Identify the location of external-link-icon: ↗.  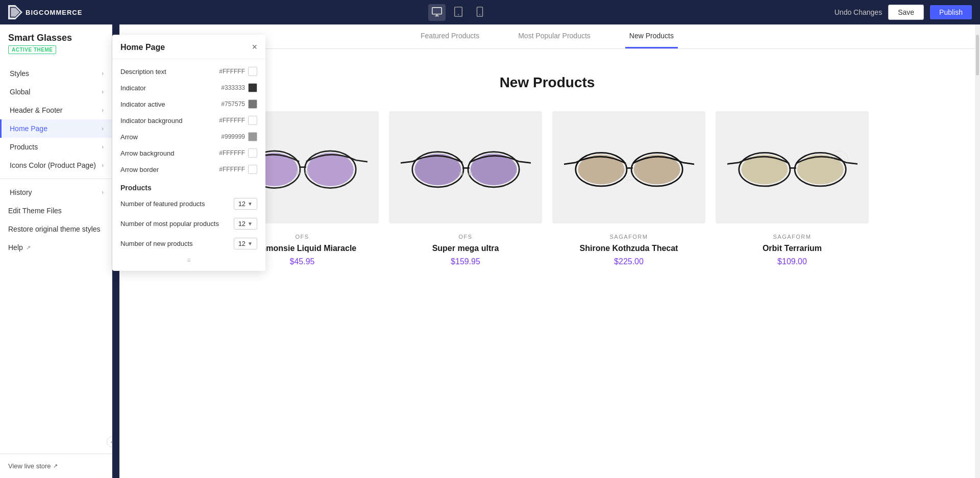
(29, 248).